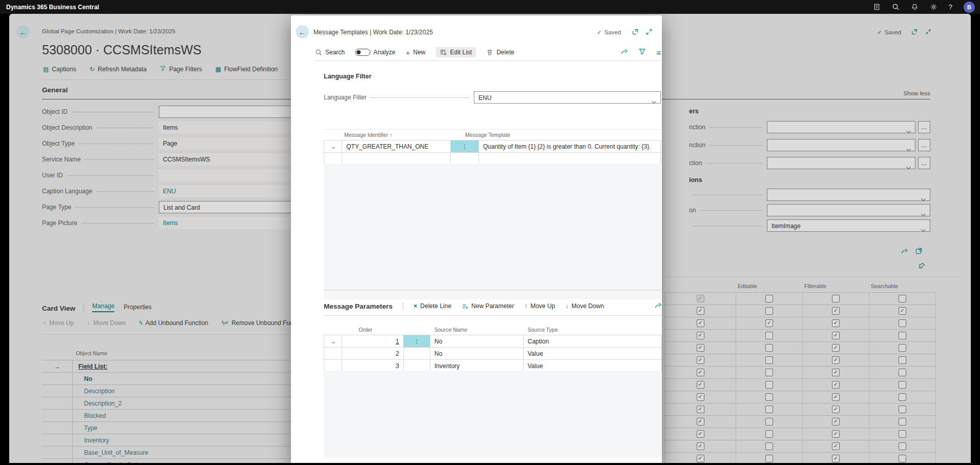  I want to click on avatar: B, so click(969, 7).